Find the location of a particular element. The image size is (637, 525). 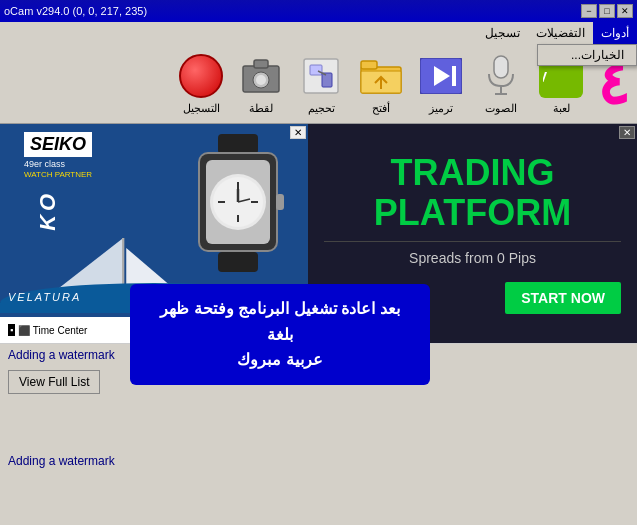

seiko-logo-text: SEIKO is located at coordinates (58, 144).